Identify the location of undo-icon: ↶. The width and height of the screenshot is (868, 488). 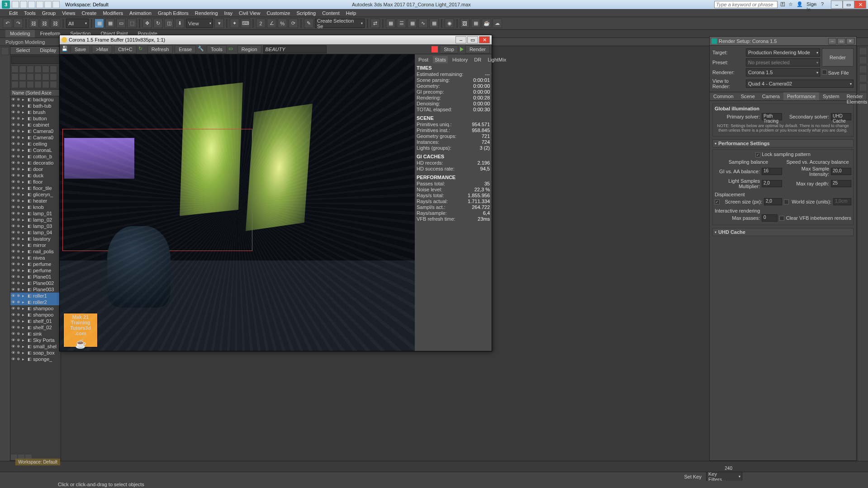
(7, 24).